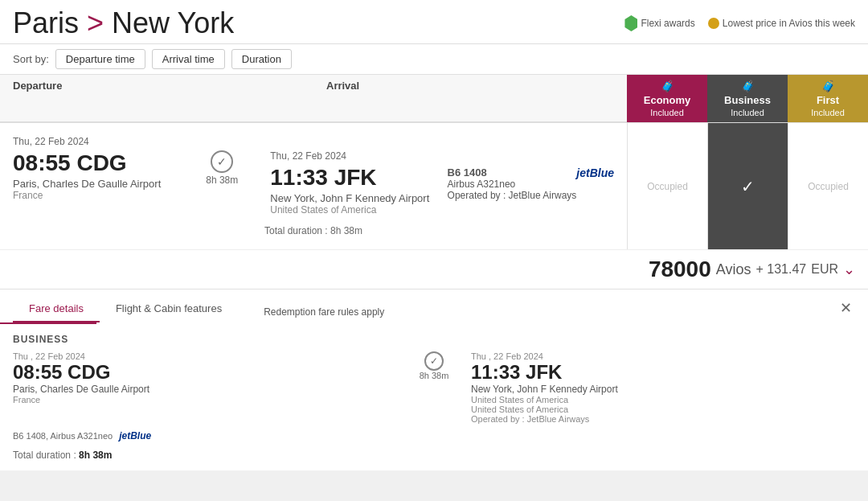 The height and width of the screenshot is (501, 868). Describe the element at coordinates (434, 361) in the screenshot. I see `expanded-duration-circle-icon: ✓` at that location.